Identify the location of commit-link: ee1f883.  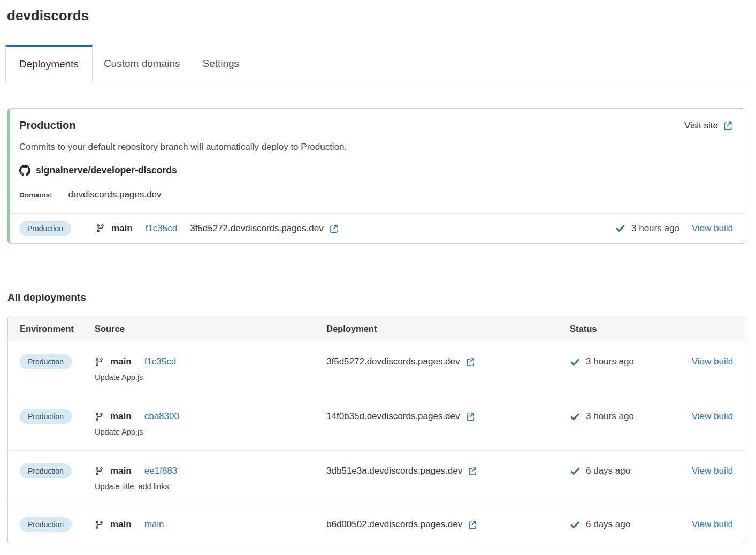
(161, 471).